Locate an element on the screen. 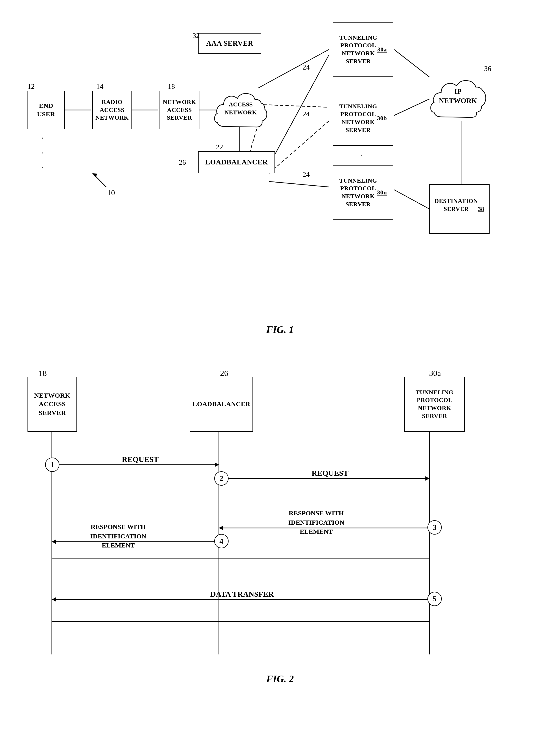 This screenshot has width=560, height=735. request2-label: REQUEST is located at coordinates (330, 473).